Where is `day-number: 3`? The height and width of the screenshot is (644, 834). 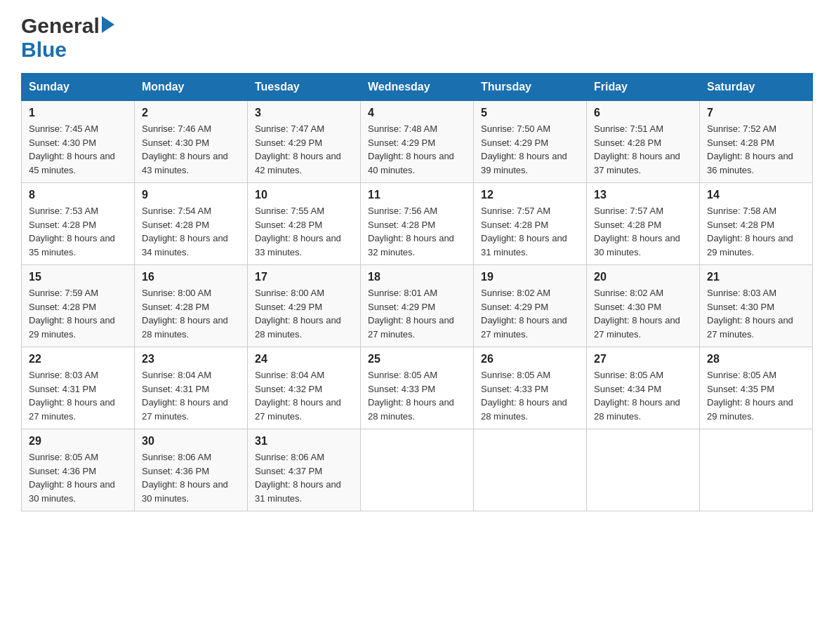
day-number: 3 is located at coordinates (304, 113).